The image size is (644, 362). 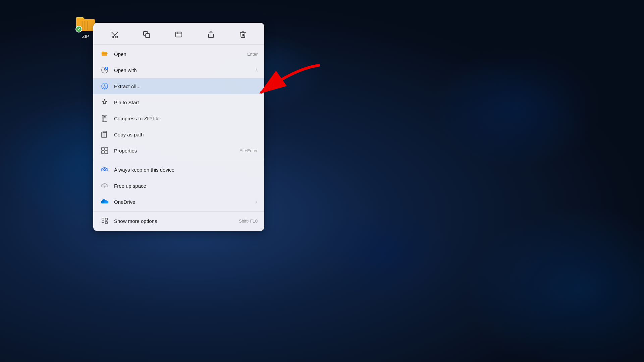 I want to click on onedrive-icon, so click(x=105, y=202).